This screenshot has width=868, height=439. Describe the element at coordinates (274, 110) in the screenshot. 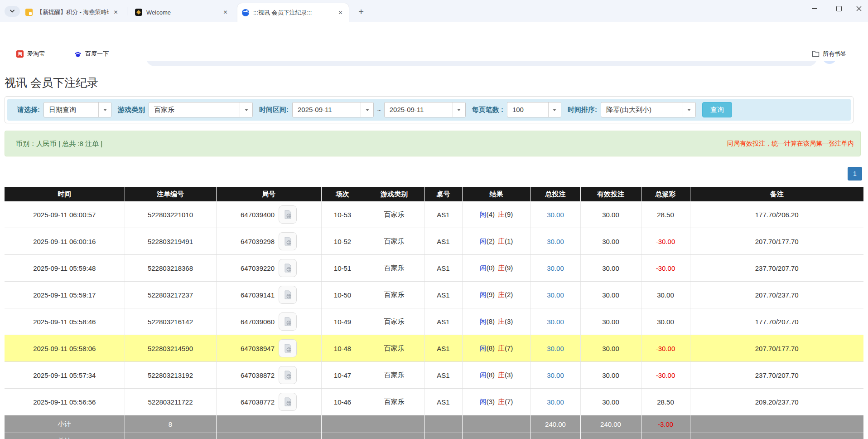

I see `time-range-label: 时间区间:` at that location.